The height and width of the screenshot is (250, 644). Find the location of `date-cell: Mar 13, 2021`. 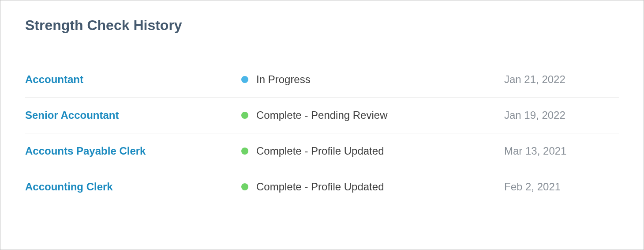

date-cell: Mar 13, 2021 is located at coordinates (562, 151).